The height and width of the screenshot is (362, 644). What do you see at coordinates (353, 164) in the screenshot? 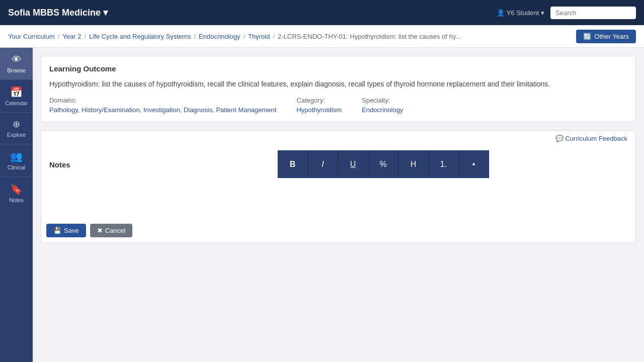
I see `underline-button: U` at bounding box center [353, 164].